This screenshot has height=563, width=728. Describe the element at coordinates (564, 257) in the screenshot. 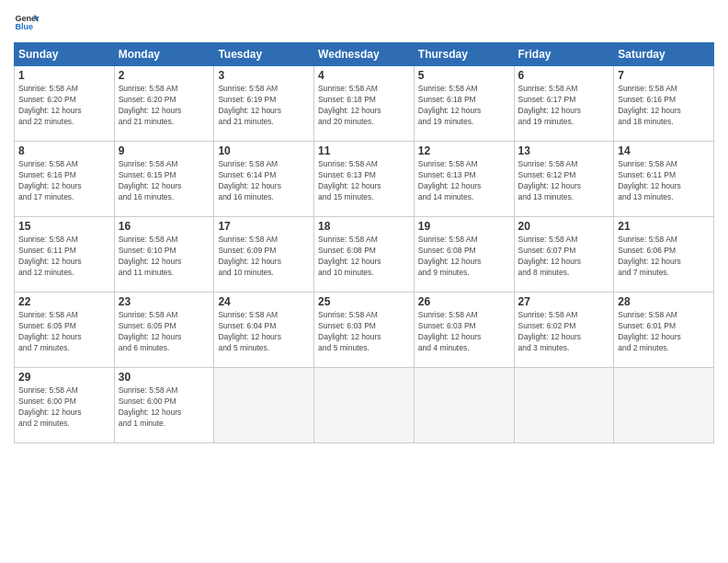

I see `day-info: Sunrise: 5:58 AM Sunset: 6:07 PM Dayligh…` at that location.